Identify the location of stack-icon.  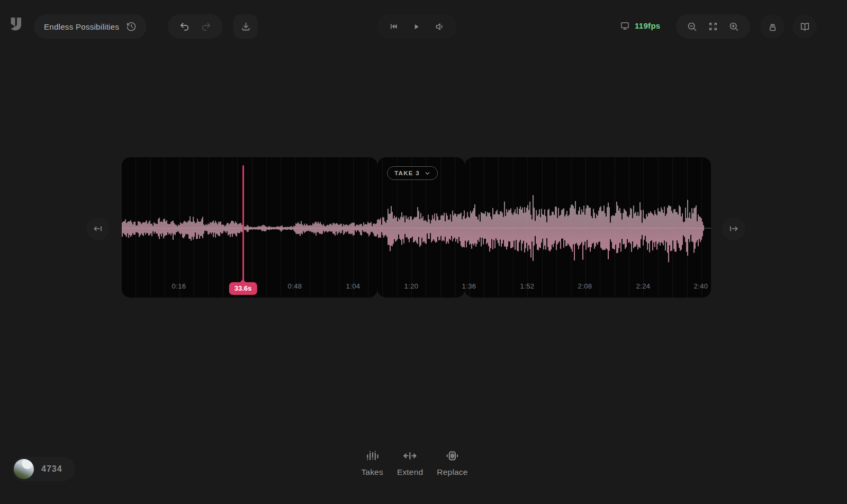
(773, 26).